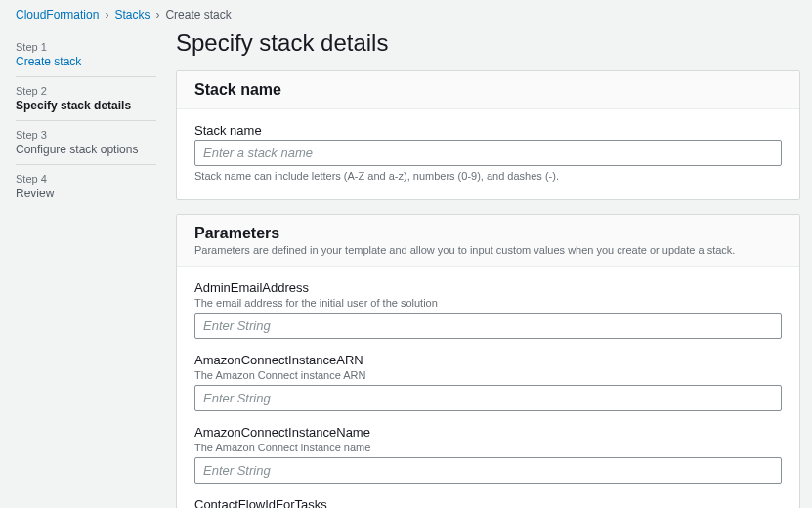 The width and height of the screenshot is (812, 508). I want to click on param-label-instancearn: AmazonConnectInstanceARN, so click(489, 360).